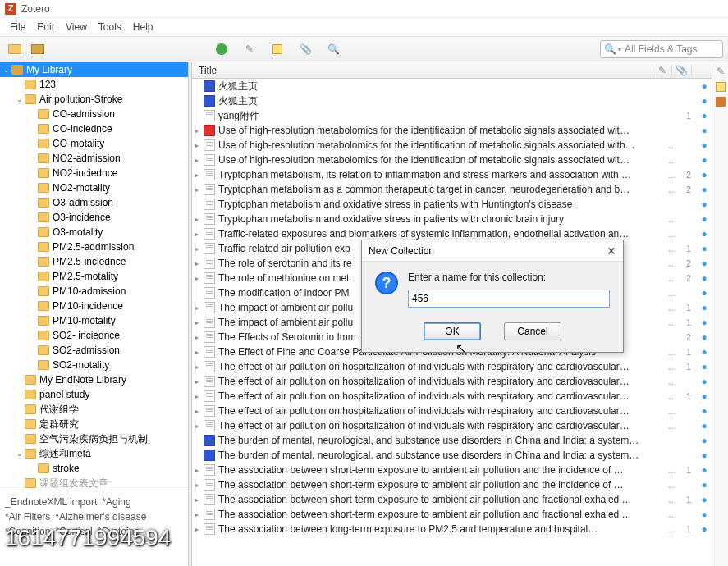 This screenshot has width=728, height=566. Describe the element at coordinates (451, 204) in the screenshot. I see `item-row: Tryptophan metabolism and oxidative stre…` at that location.